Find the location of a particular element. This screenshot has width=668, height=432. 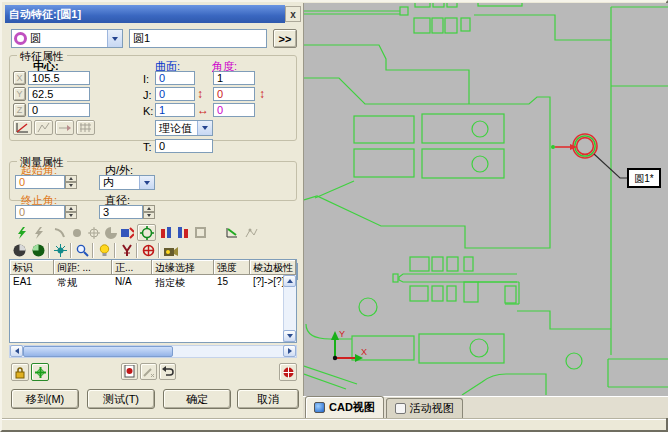

scroll-down-icon is located at coordinates (290, 336).